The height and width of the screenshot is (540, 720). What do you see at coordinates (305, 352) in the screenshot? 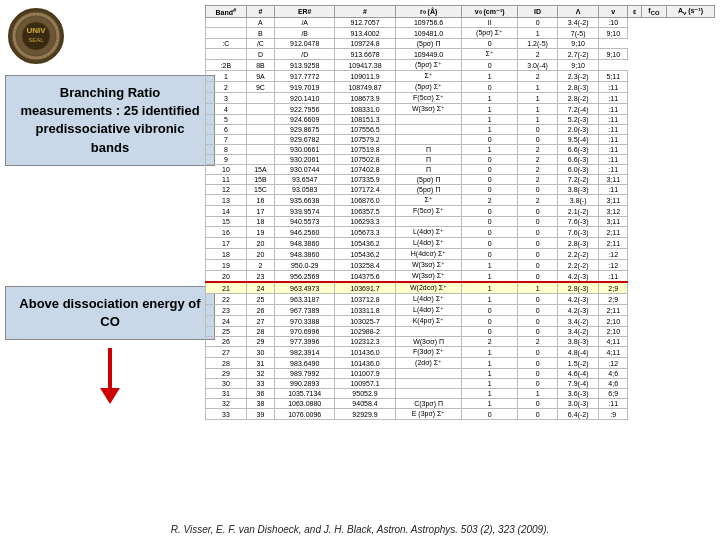
I see `table-cell: 982.3914` at bounding box center [305, 352].